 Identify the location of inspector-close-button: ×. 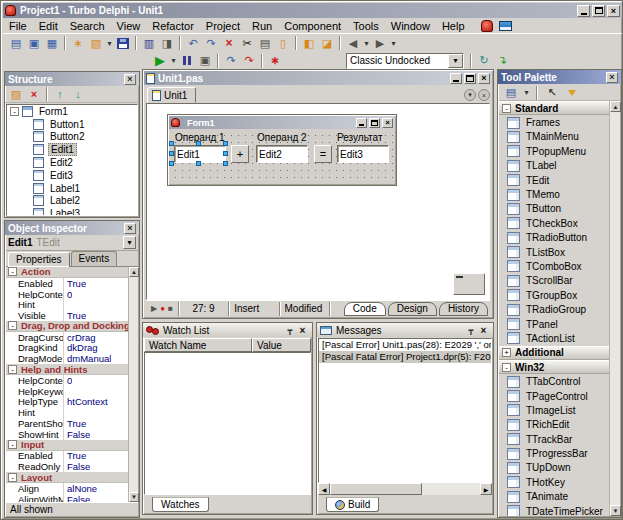
(130, 228).